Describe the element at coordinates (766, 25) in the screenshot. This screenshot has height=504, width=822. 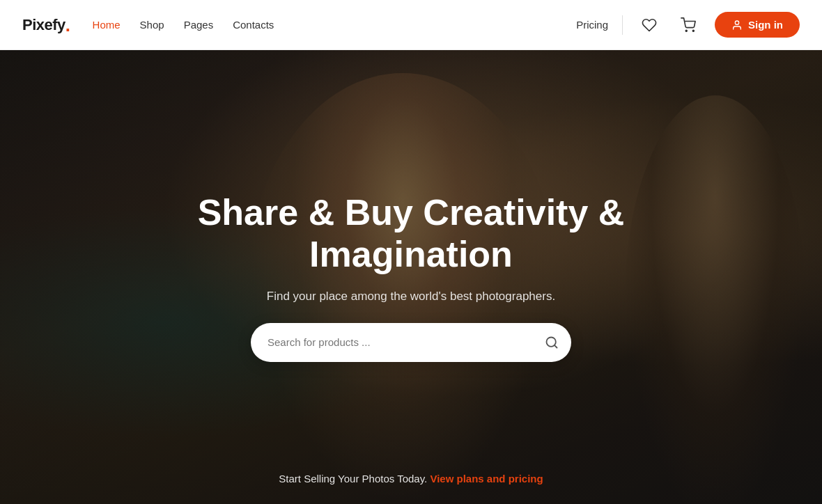
I see `signin-label: Sign in` at that location.